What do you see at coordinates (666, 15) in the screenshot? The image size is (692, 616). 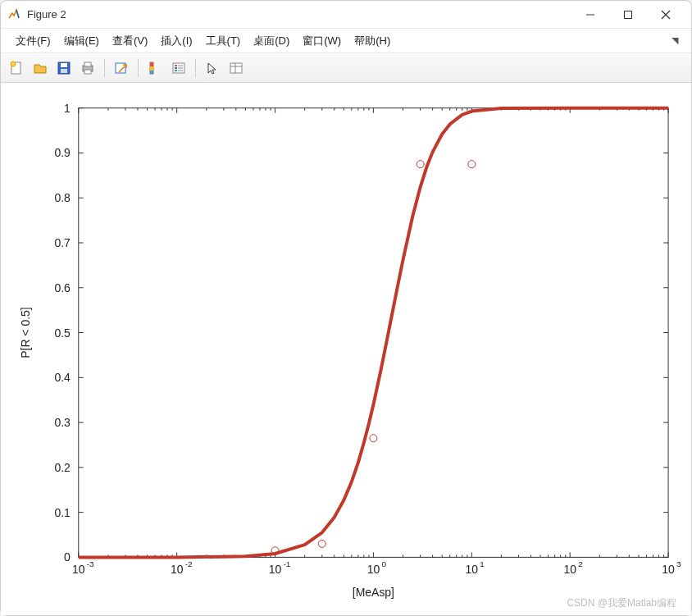 I see `close-button` at bounding box center [666, 15].